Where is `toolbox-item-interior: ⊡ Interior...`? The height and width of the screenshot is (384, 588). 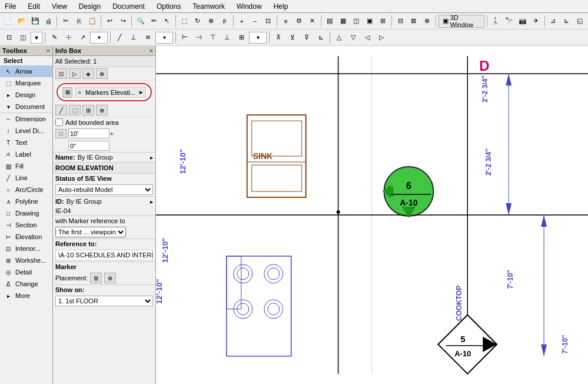
toolbox-item-interior: ⊡ Interior... is located at coordinates (26, 249).